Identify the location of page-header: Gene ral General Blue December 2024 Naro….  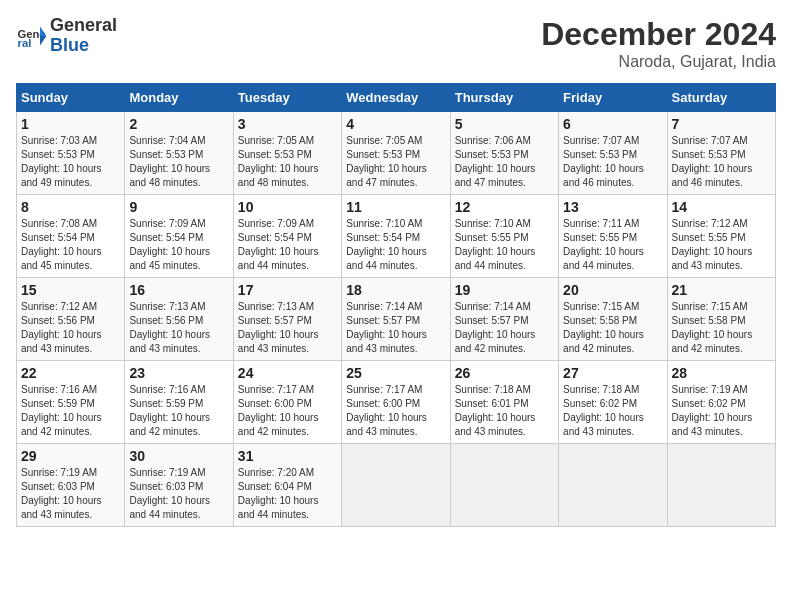
(396, 44).